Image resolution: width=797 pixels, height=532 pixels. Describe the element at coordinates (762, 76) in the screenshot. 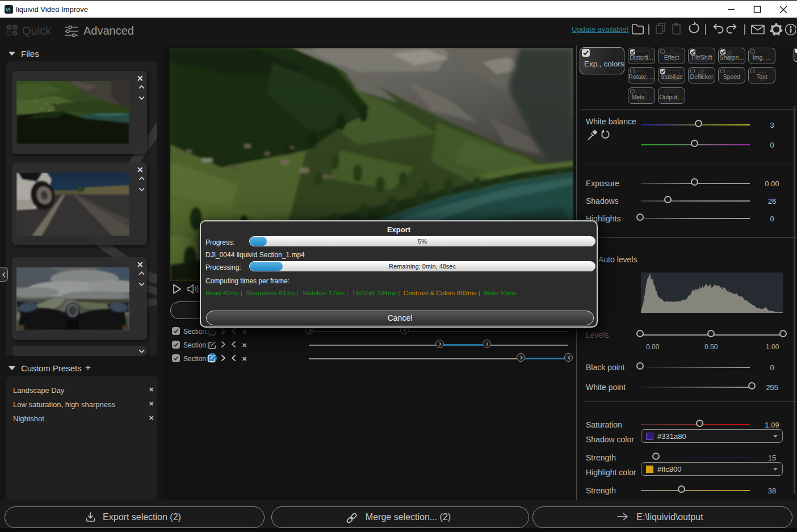

I see `svg-text: T` at that location.